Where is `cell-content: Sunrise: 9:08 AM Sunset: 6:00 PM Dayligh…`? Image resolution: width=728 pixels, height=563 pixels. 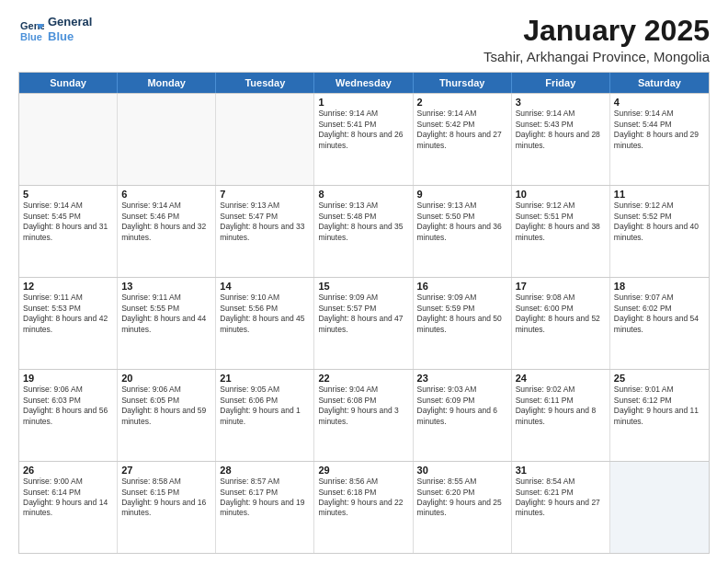
cell-content: Sunrise: 9:08 AM Sunset: 6:00 PM Dayligh… is located at coordinates (561, 314).